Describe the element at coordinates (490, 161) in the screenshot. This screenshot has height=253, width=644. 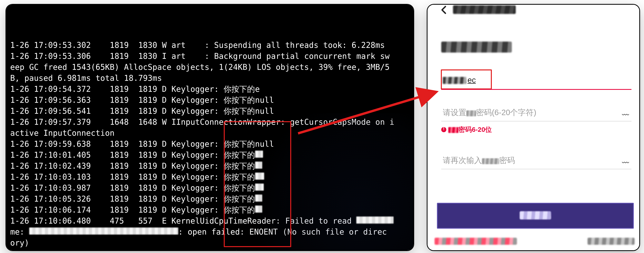
I see `confirm-placeholder-redacted` at that location.